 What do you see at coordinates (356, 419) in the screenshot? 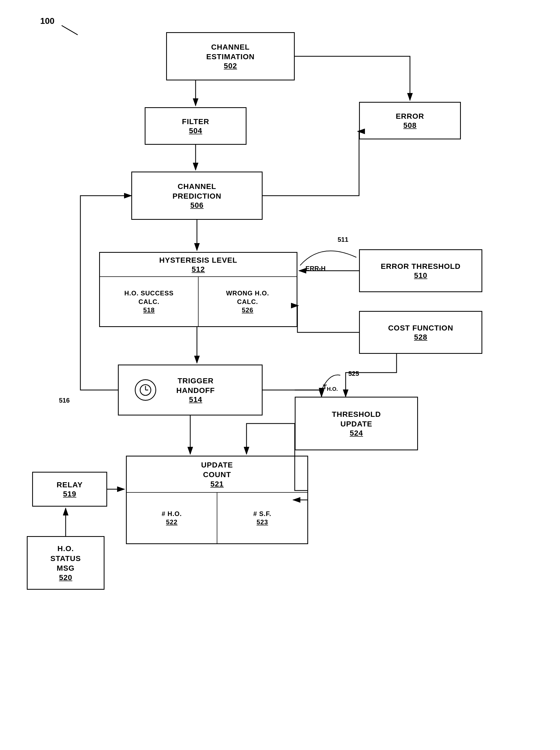
I see `threshold-update-label: THRESHOLDUPDATE` at bounding box center [356, 419].